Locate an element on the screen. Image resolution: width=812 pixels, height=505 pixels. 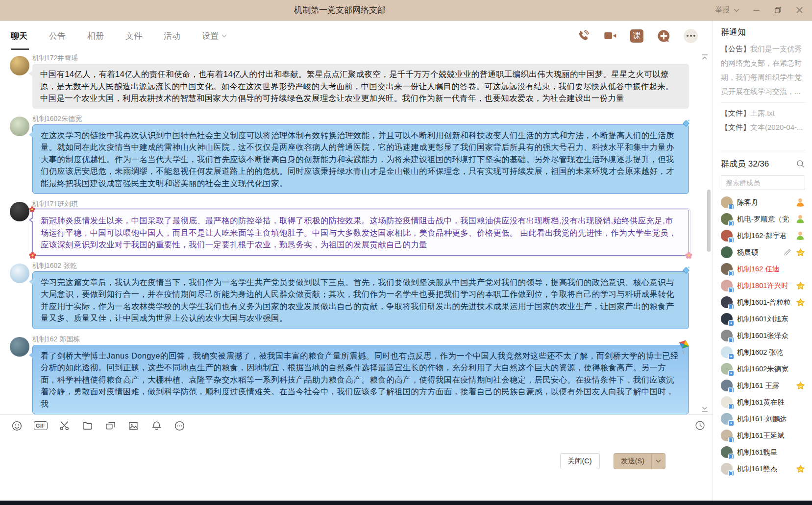
notification-bell-icon is located at coordinates (157, 426).